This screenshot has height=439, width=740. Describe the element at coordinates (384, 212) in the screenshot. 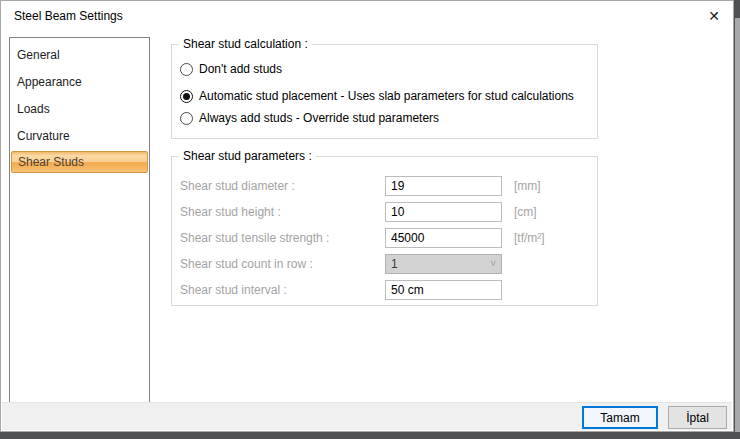

I see `param-row-height: Shear stud height : [cm]` at that location.